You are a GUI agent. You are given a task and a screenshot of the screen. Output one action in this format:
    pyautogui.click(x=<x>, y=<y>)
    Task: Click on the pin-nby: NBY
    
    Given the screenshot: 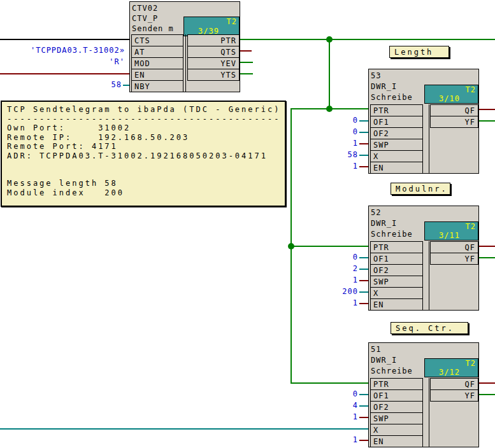 What is the action you would take?
    pyautogui.click(x=157, y=87)
    